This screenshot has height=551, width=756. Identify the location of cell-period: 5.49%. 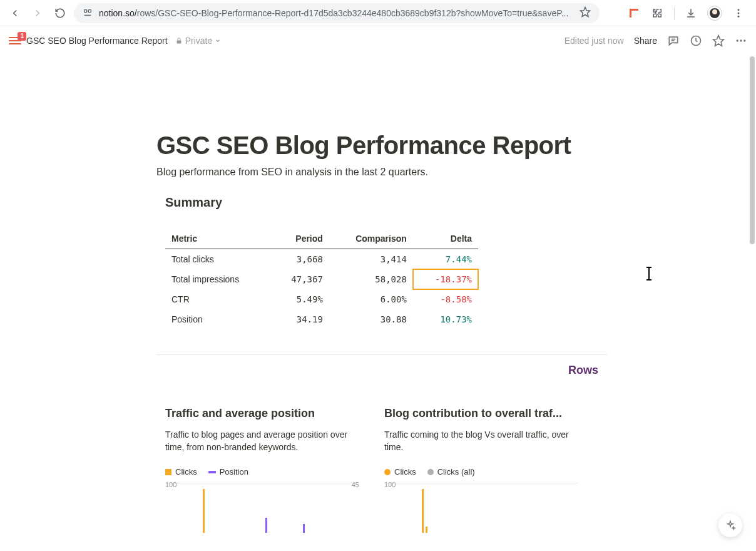
(300, 299).